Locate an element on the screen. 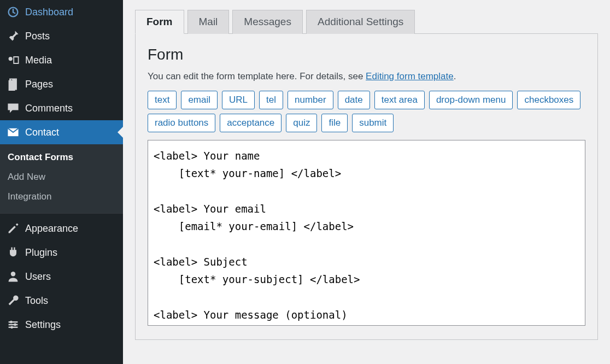 Image resolution: width=610 pixels, height=364 pixels. submenu-item-contact-forms: Contact Forms is located at coordinates (61, 157).